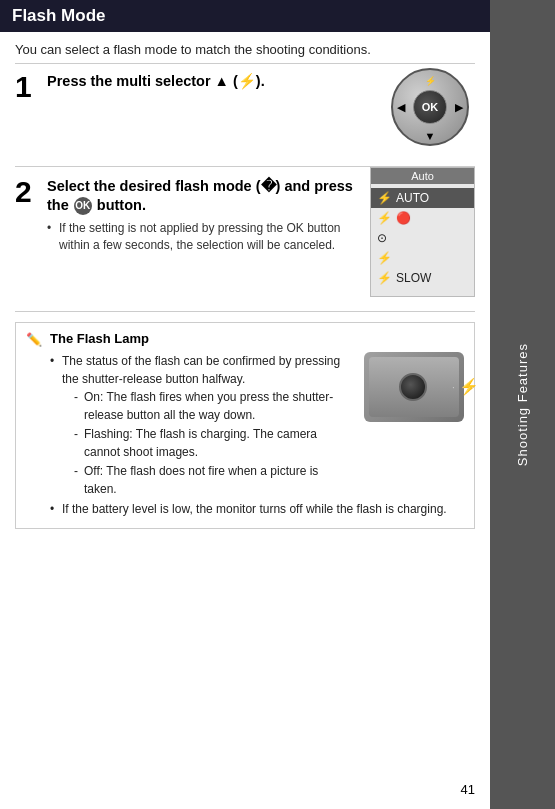 The height and width of the screenshot is (809, 555). What do you see at coordinates (430, 107) in the screenshot?
I see `ok-button-center: OK` at bounding box center [430, 107].